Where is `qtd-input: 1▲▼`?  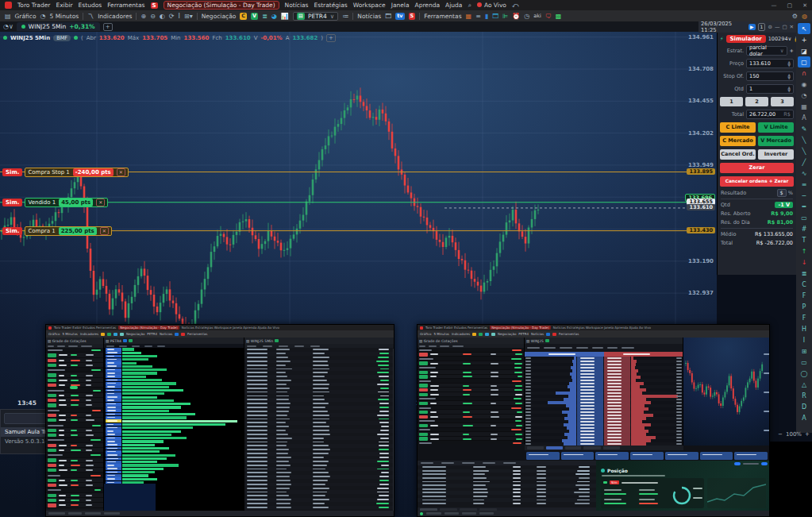 qtd-input: 1▲▼ is located at coordinates (770, 89).